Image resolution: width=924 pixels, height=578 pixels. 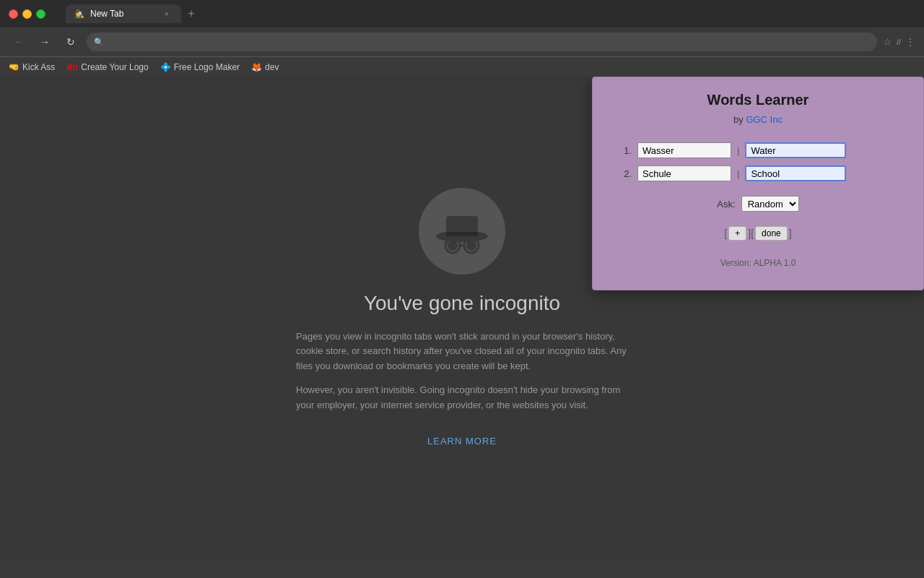 What do you see at coordinates (725, 233) in the screenshot?
I see `left-bracket: [` at bounding box center [725, 233].